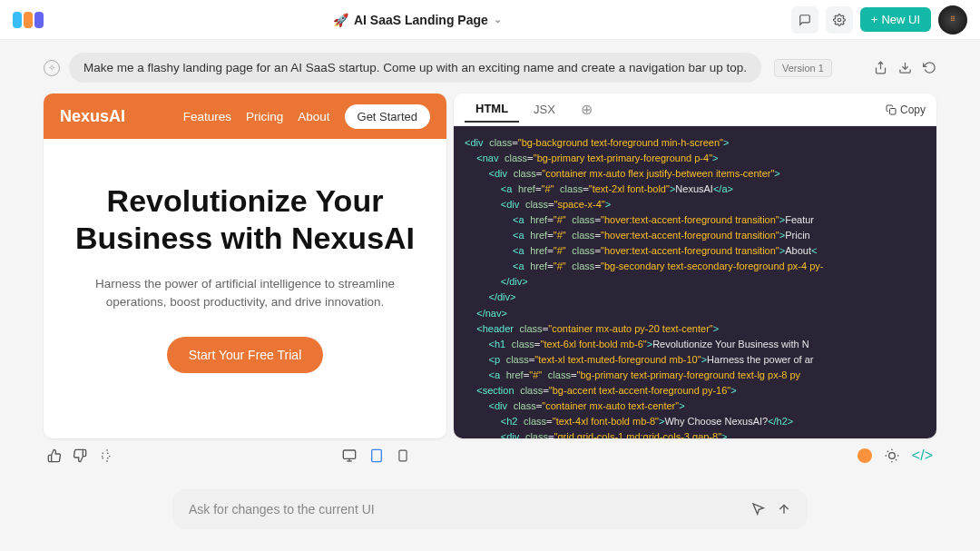 The width and height of the screenshot is (980, 551). I want to click on response-toolbar: </>, so click(490, 451).